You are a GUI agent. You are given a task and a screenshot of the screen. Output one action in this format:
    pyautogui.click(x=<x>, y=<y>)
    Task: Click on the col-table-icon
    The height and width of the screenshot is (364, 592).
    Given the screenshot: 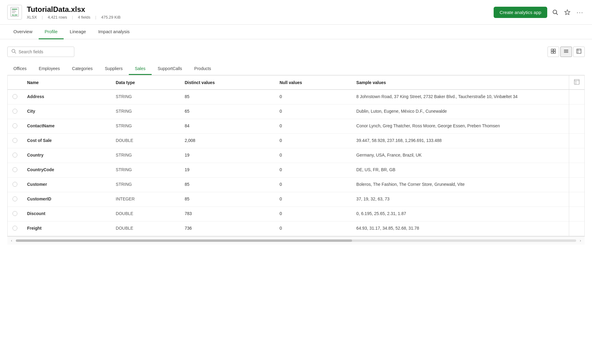 What is the action you would take?
    pyautogui.click(x=577, y=83)
    